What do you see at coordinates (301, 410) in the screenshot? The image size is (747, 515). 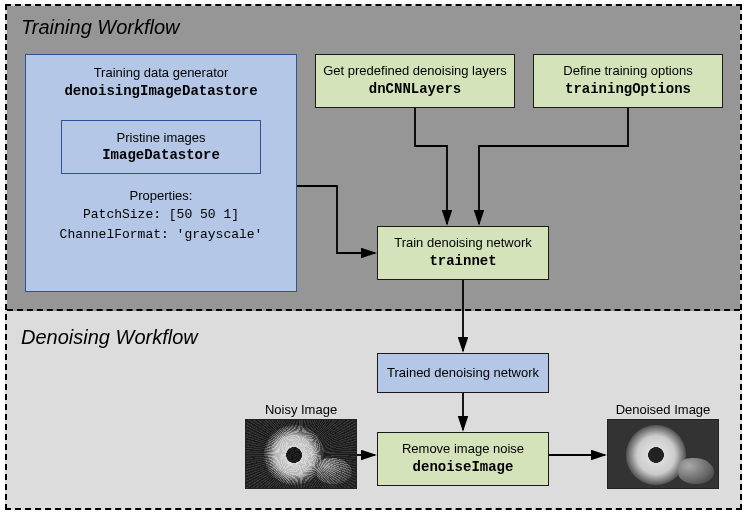 I see `noisy-image-label: Noisy Image` at bounding box center [301, 410].